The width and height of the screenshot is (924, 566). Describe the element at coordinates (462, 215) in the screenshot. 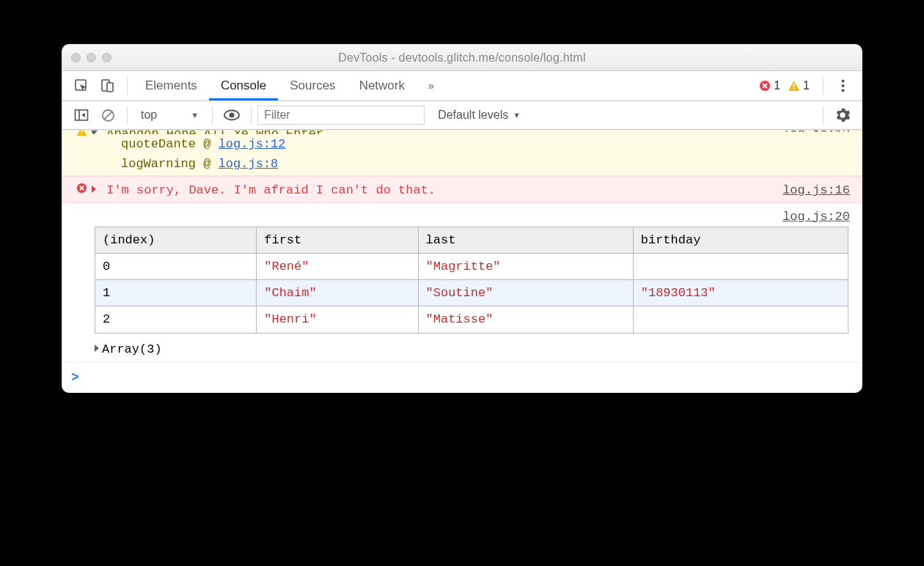

I see `log-table-source-row: log.js:20` at that location.